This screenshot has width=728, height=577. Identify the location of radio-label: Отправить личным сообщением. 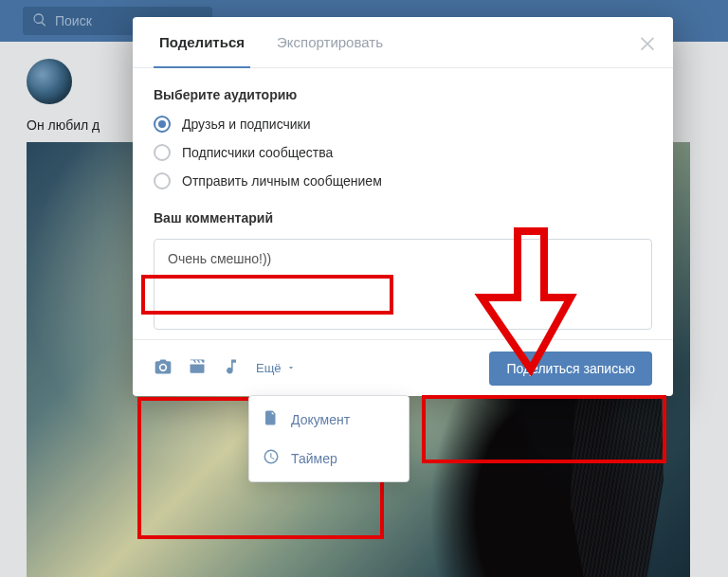
(282, 181).